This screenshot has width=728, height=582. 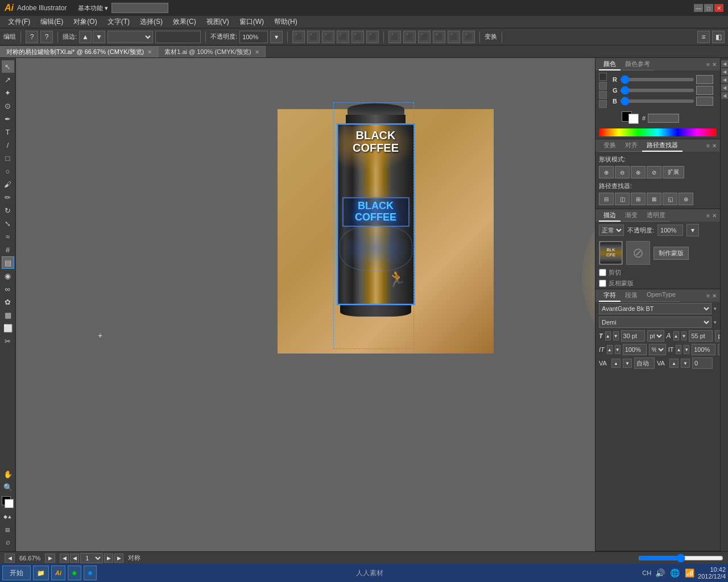 I want to click on size-down: ▼, so click(x=616, y=336).